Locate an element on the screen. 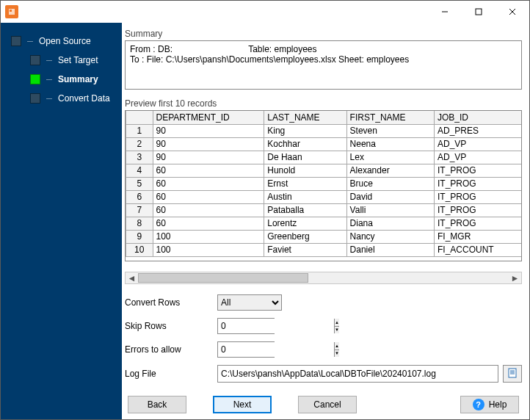 The width and height of the screenshot is (530, 420). scroll-left-icon: ◄ is located at coordinates (132, 278).